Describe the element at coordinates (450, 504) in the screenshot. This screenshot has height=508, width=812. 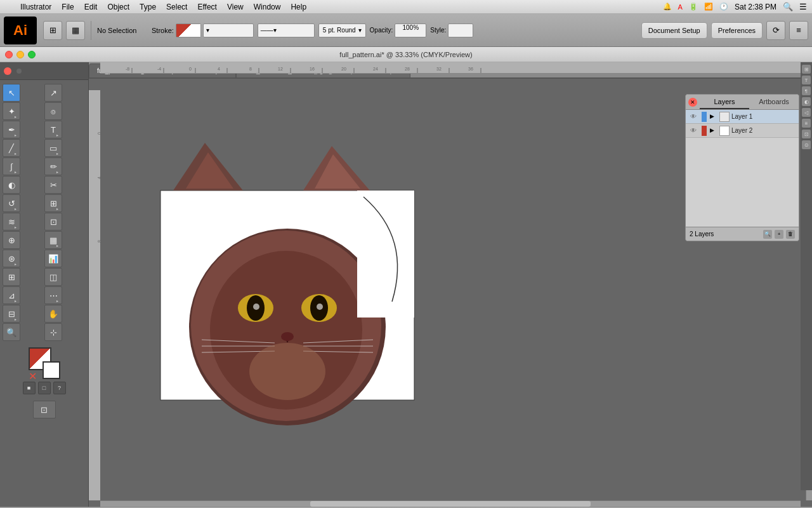
I see `h-scroll-thumb` at that location.